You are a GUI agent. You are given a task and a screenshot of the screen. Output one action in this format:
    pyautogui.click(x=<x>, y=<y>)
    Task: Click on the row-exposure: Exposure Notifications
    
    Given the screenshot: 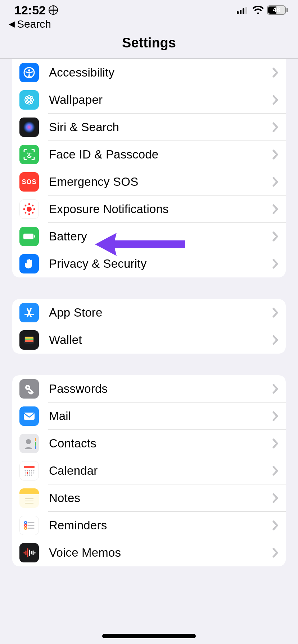 What is the action you would take?
    pyautogui.click(x=149, y=209)
    